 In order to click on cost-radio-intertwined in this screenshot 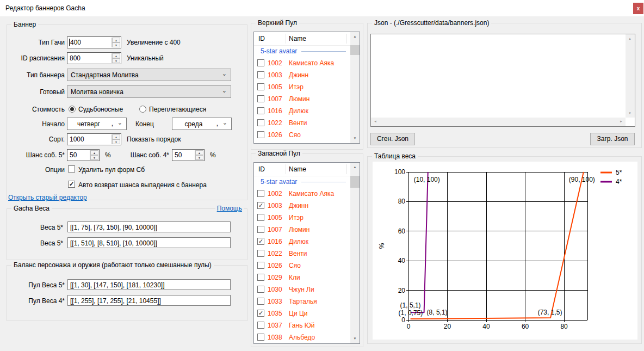, I will do `click(143, 109)`.